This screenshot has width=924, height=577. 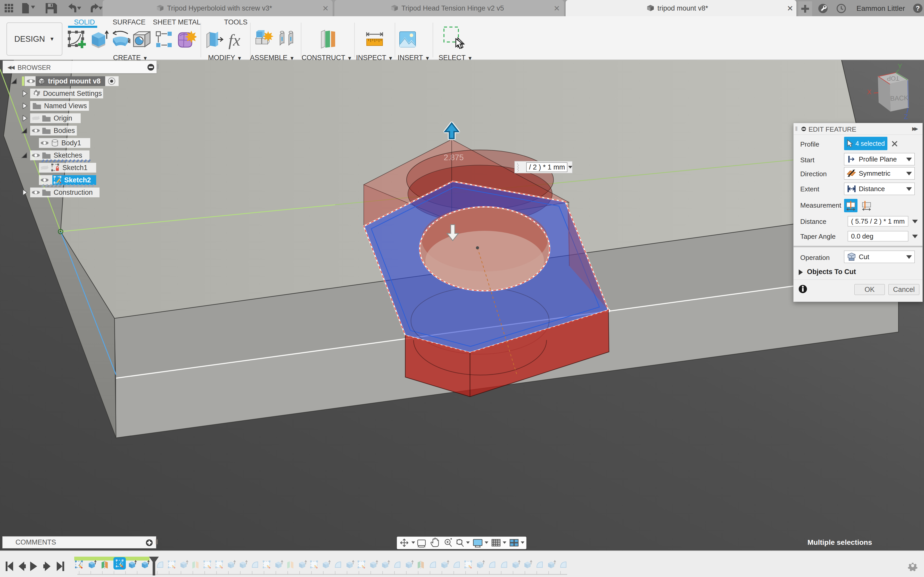 I want to click on svg-text: BACK, so click(x=899, y=98).